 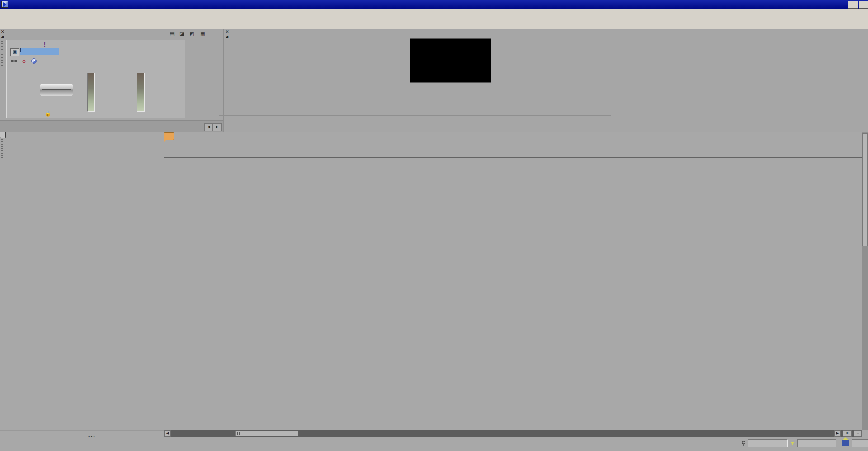 I want to click on preview-transport-bar, so click(x=452, y=107).